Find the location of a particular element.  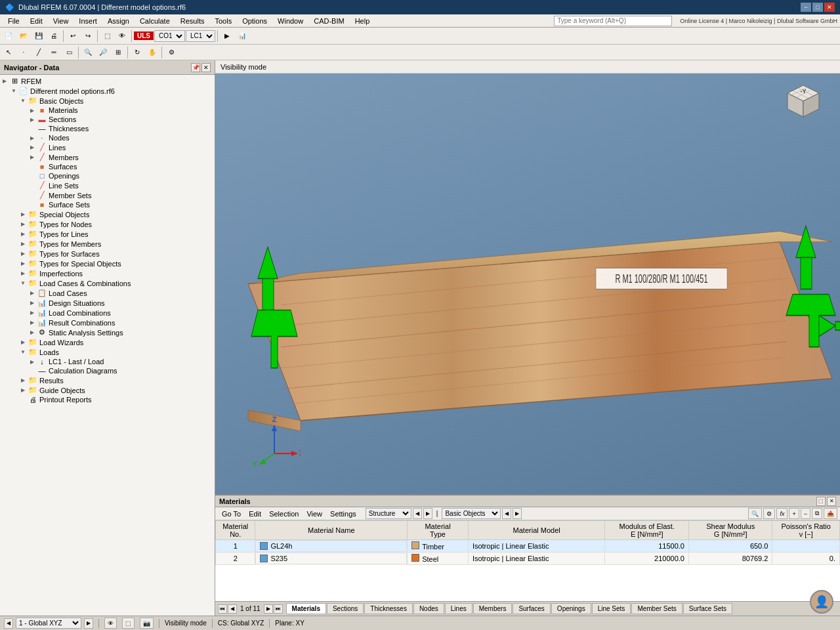

maximize-button: □ is located at coordinates (818, 7).